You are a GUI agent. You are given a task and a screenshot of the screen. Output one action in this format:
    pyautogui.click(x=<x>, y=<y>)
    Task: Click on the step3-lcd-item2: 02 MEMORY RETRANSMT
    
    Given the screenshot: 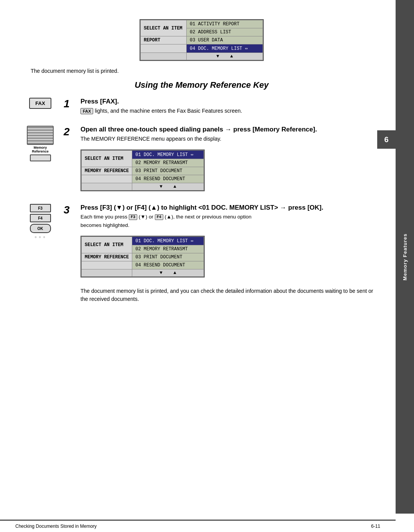 What is the action you would take?
    pyautogui.click(x=168, y=249)
    